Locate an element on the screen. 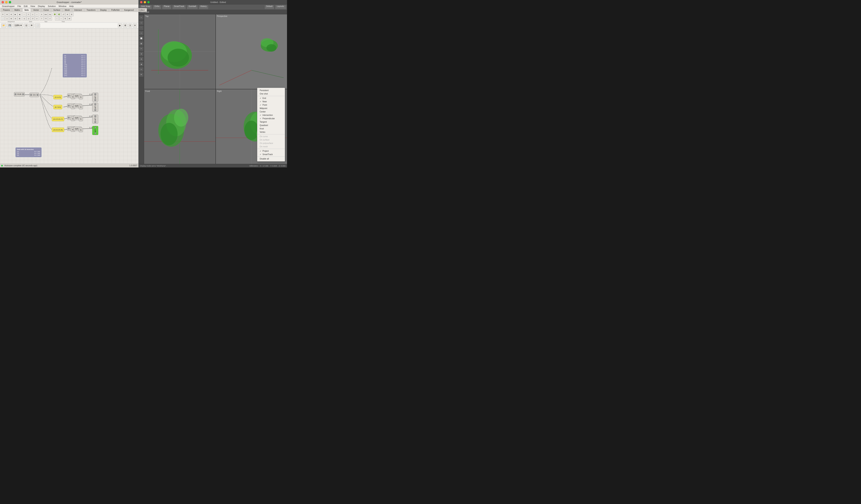  transform-tool: ⊕ is located at coordinates (141, 54).